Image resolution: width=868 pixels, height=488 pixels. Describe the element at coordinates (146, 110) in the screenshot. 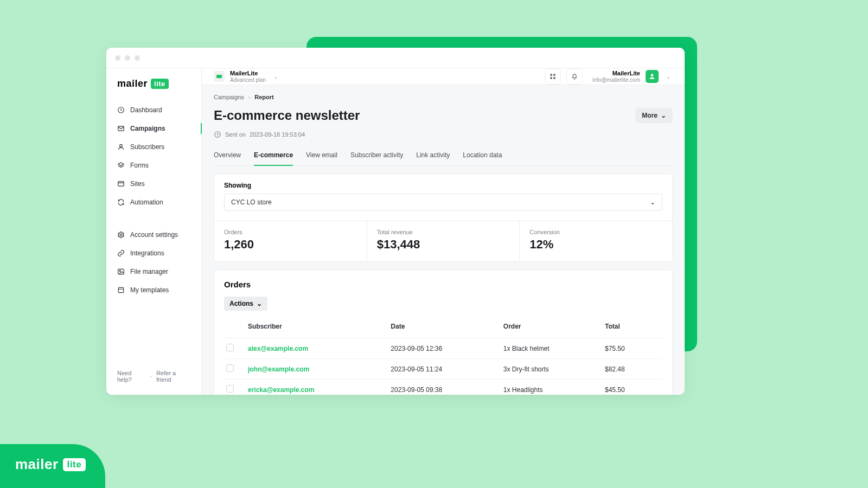

I see `sidebar-item-label: Dashboard` at that location.